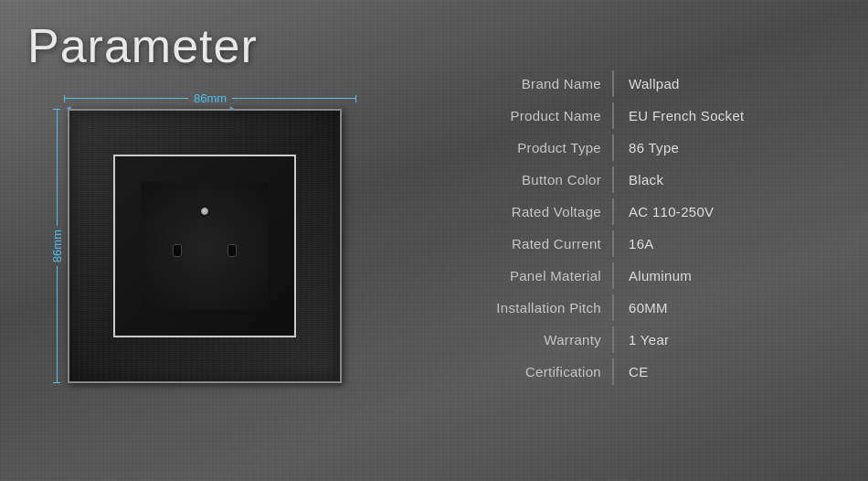 This screenshot has width=868, height=481. What do you see at coordinates (57, 246) in the screenshot?
I see `dim-label-height: 86mm` at bounding box center [57, 246].